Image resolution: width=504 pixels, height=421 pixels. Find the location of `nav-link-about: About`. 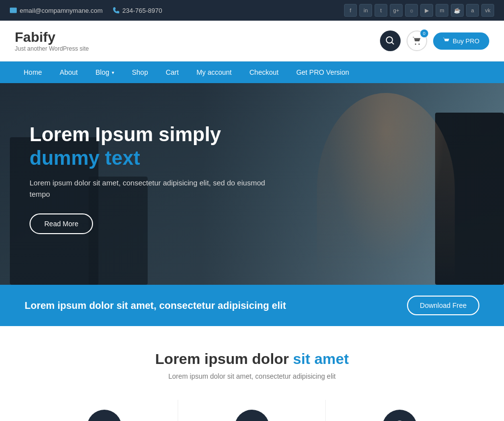

nav-link-about: About is located at coordinates (69, 72).